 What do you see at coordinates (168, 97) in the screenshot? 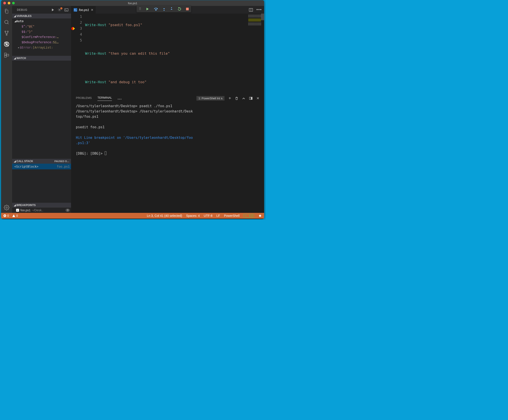
I see `panel-tabs: PROBLEMS TERMINAL ••• 1: PowerShell Int …` at bounding box center [168, 97].